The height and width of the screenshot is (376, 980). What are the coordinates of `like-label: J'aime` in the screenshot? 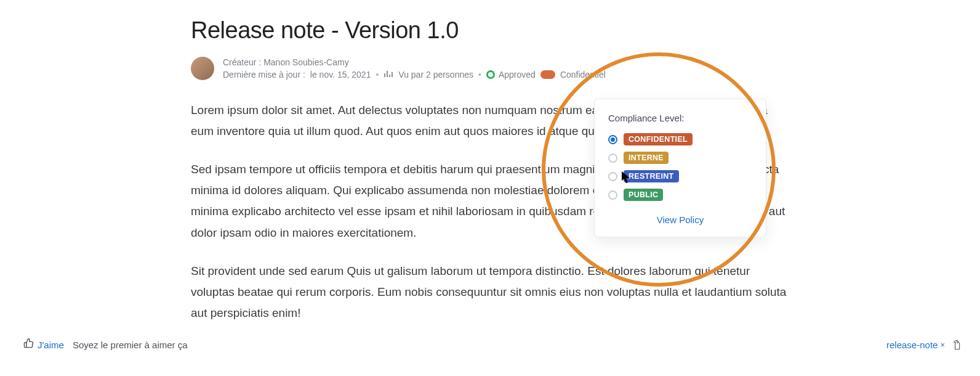 It's located at (50, 345).